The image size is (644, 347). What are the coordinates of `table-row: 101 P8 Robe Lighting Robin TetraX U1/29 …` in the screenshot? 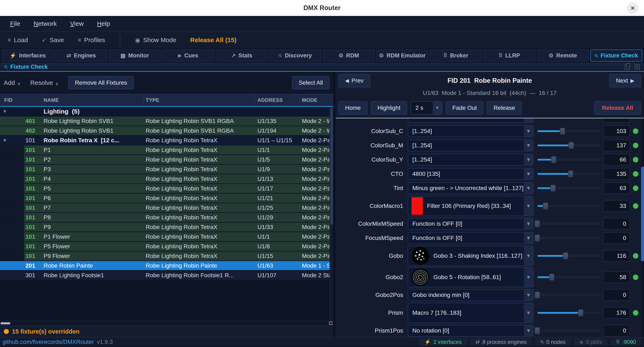 It's located at (166, 218).